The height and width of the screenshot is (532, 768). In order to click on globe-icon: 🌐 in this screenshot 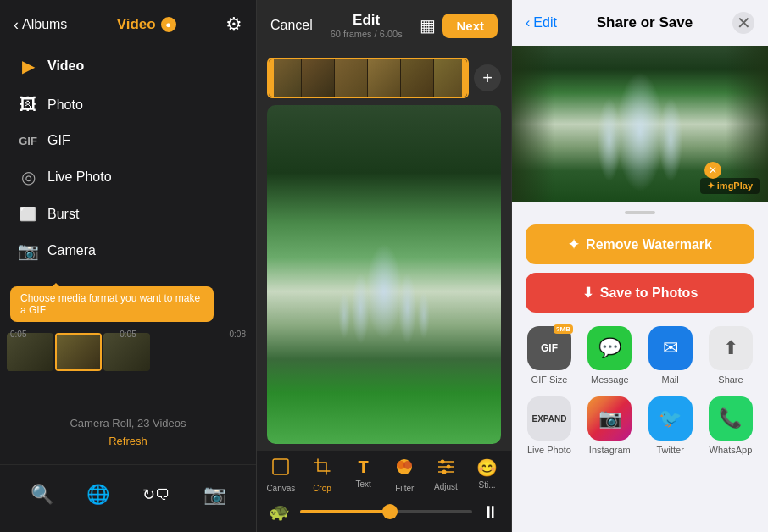, I will do `click(98, 495)`.